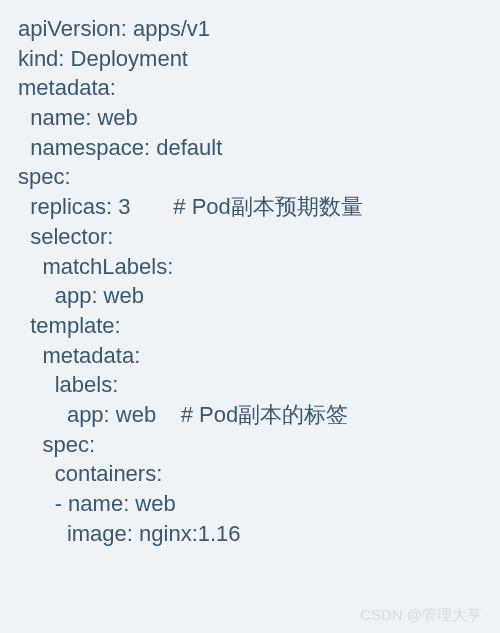 The image size is (500, 633). What do you see at coordinates (250, 237) in the screenshot?
I see `code-line: selector:` at bounding box center [250, 237].